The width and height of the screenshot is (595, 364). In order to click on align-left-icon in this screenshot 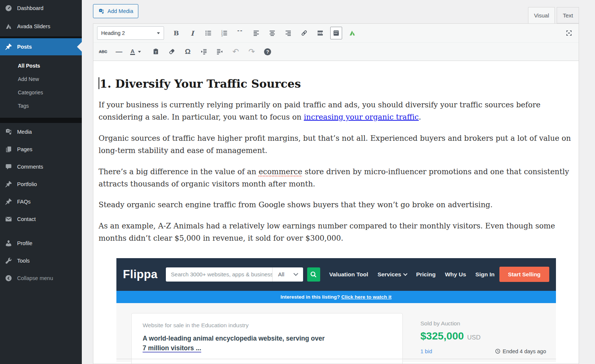, I will do `click(256, 33)`.